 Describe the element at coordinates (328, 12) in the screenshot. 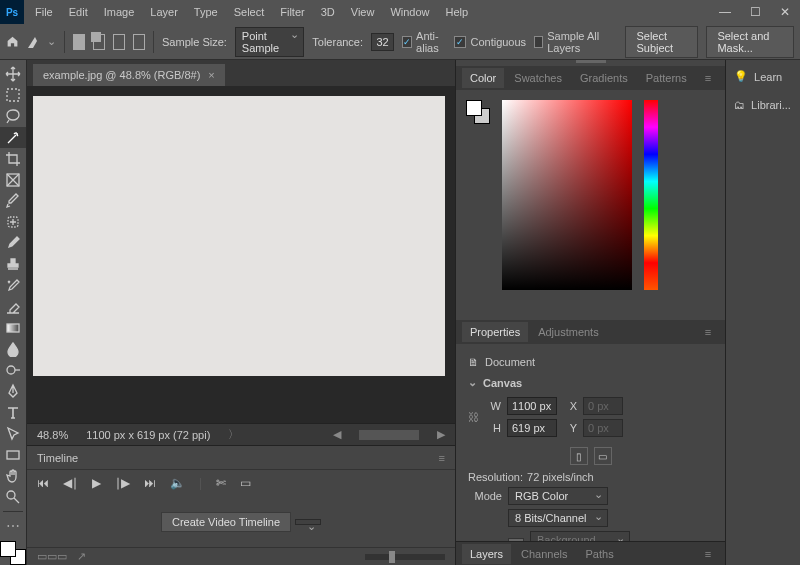

I see `menu-3d: 3D` at that location.